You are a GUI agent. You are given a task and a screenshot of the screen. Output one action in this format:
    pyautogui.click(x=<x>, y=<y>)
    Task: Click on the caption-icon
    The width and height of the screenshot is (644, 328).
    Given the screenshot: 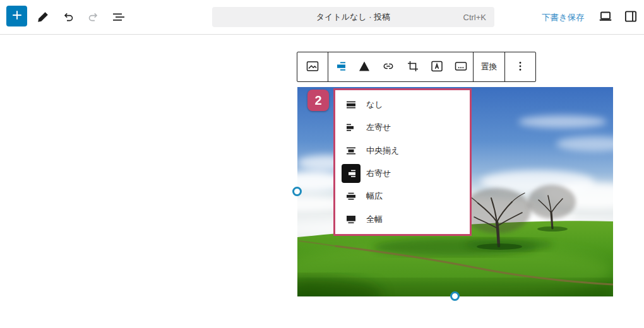 What is the action you would take?
    pyautogui.click(x=461, y=67)
    